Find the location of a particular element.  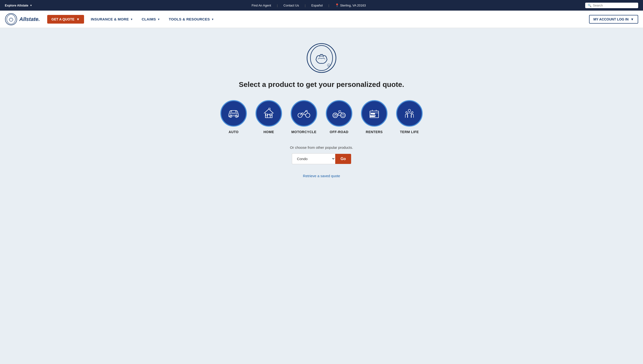

product-renters: FOR RENT RENTERS is located at coordinates (374, 117).